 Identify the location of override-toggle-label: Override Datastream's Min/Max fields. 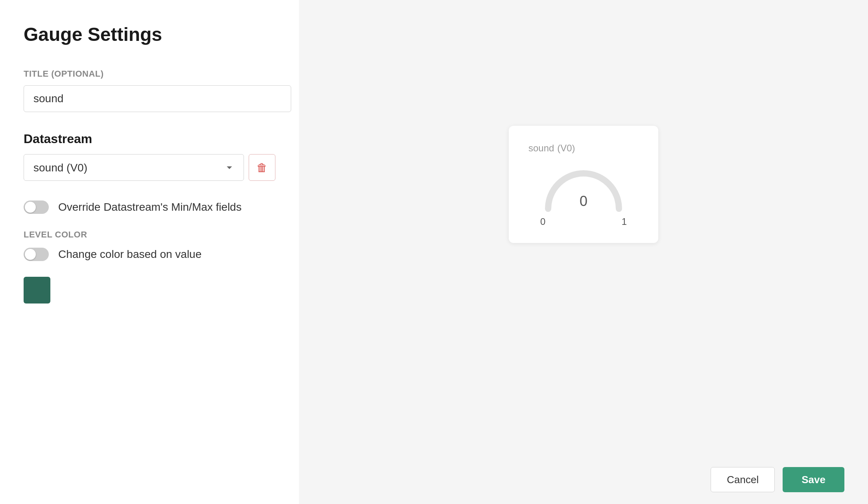
(150, 207).